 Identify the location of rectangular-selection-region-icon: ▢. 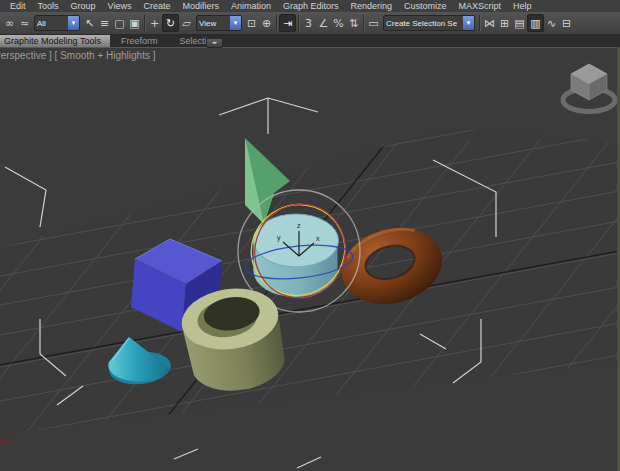
(120, 24).